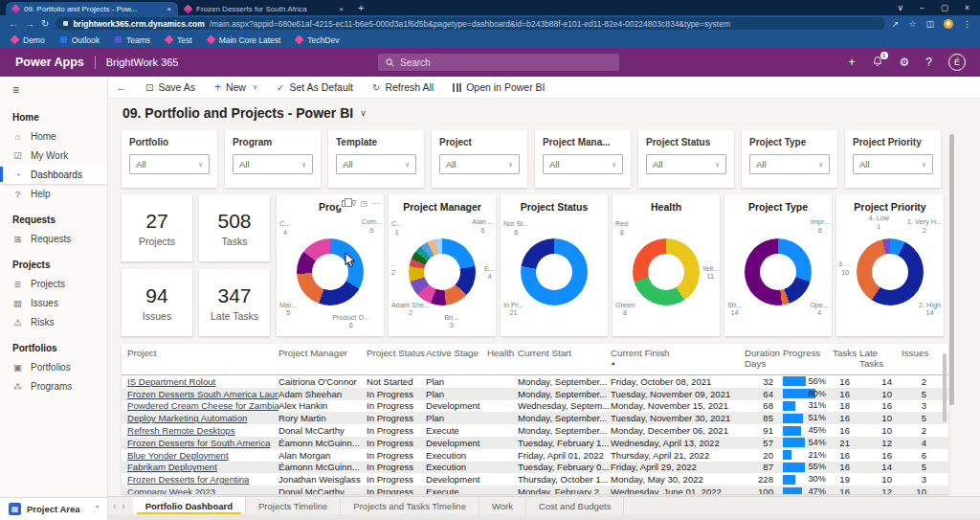 The width and height of the screenshot is (980, 520). What do you see at coordinates (54, 193) in the screenshot?
I see `sidebar-item-help: ?Help` at bounding box center [54, 193].